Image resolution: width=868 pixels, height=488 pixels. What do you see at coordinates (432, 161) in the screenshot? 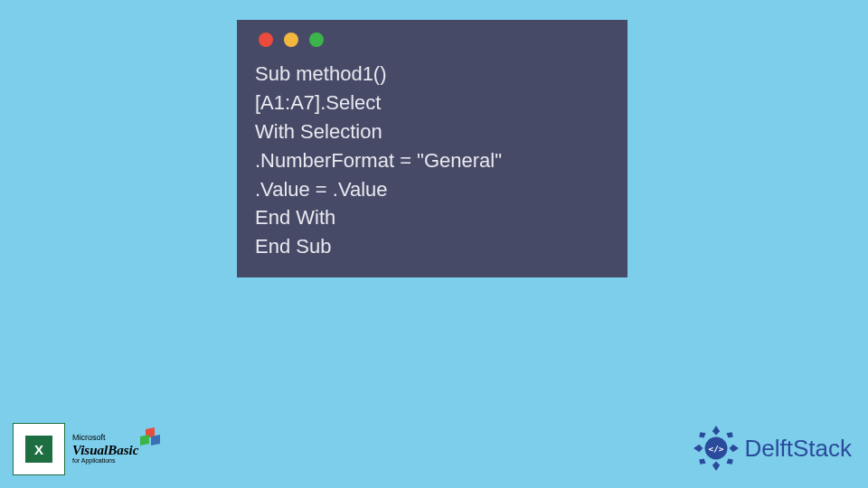
I see `code-line: .NumberFormat = "General"` at bounding box center [432, 161].